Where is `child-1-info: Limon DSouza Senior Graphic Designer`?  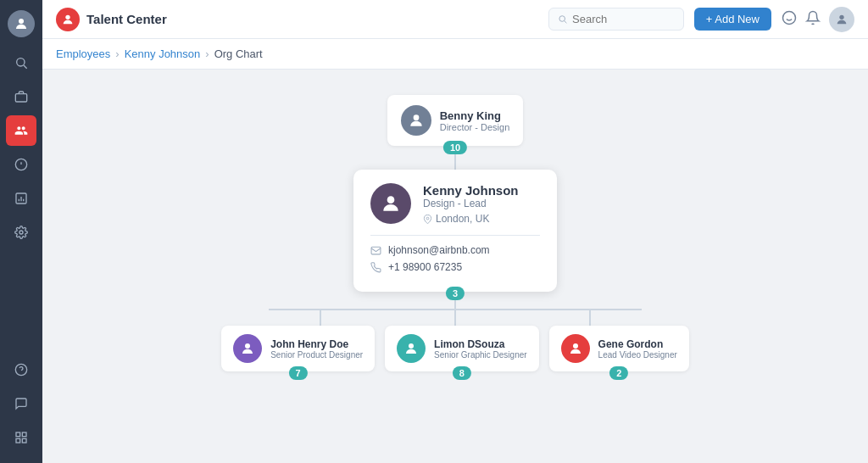
child-1-info: Limon DSouza Senior Graphic Designer is located at coordinates (481, 349).